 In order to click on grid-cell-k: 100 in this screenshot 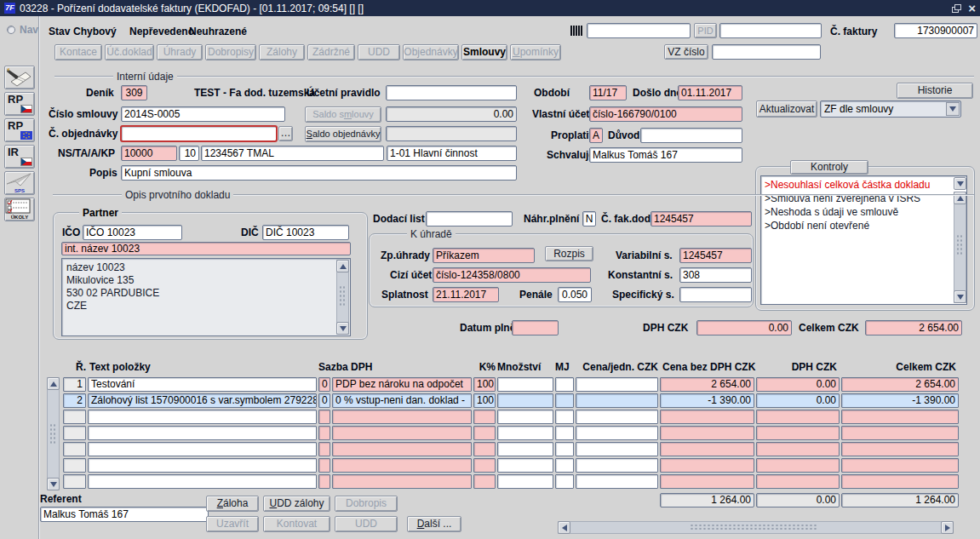, I will do `click(484, 385)`.